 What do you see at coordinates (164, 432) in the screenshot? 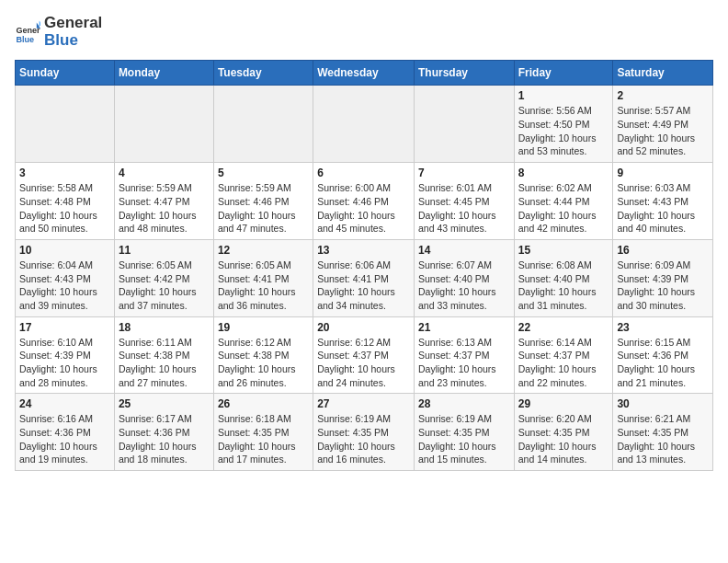
I see `calendar-cell: 25Sunrise: 6:17 AM Sunset: 4:36 PM Dayli…` at bounding box center [164, 432].